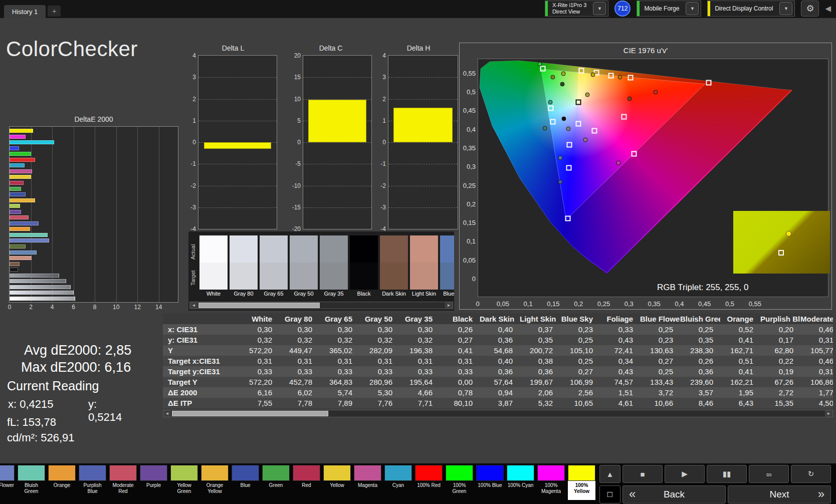 This screenshot has width=836, height=504. Describe the element at coordinates (31, 307) in the screenshot. I see `deltae-x-tick-label: 2` at that location.